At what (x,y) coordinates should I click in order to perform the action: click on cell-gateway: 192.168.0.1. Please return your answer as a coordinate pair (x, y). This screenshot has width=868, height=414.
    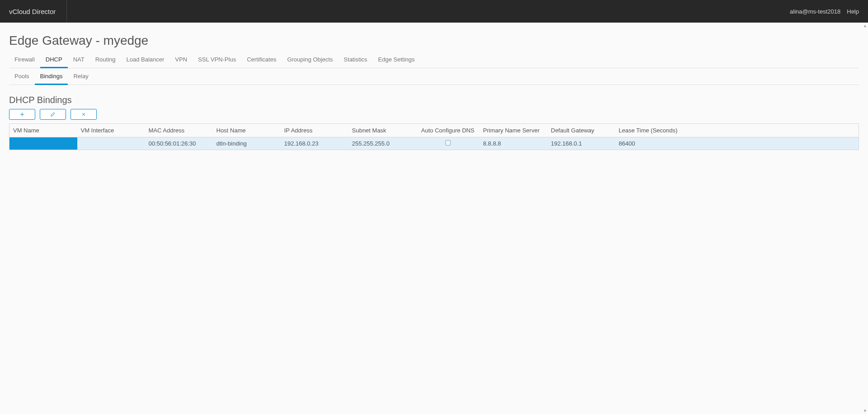
    Looking at the image, I should click on (581, 144).